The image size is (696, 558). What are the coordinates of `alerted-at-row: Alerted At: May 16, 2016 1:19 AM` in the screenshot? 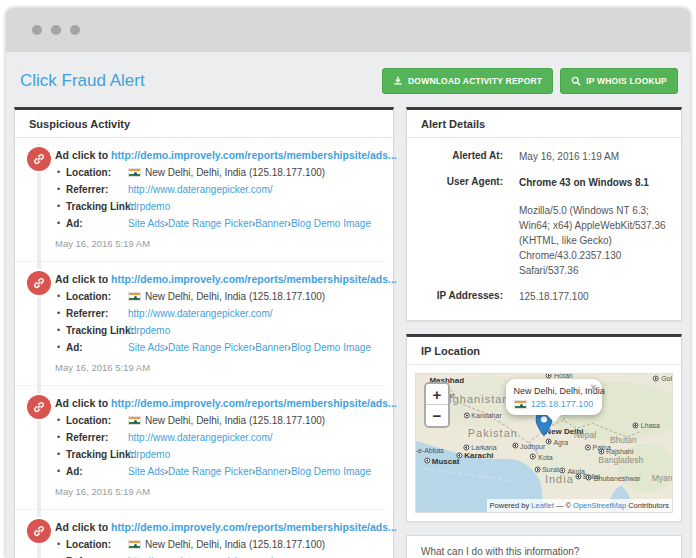 It's located at (544, 151).